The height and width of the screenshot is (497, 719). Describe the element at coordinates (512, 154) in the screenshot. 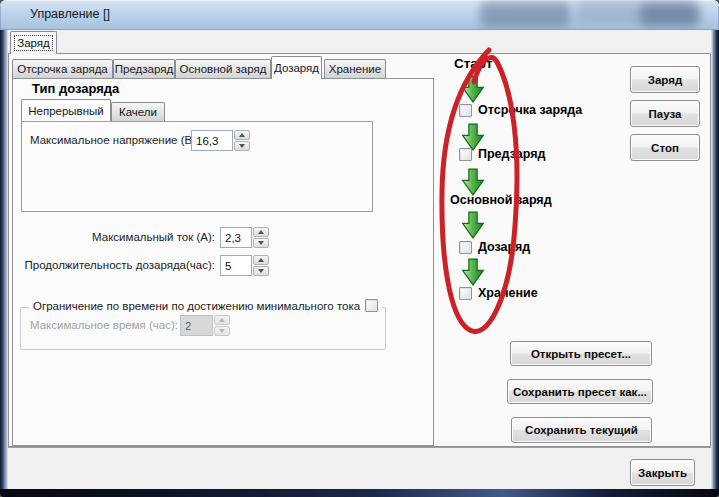

I see `flow-precharge-label: Предзаряд` at that location.